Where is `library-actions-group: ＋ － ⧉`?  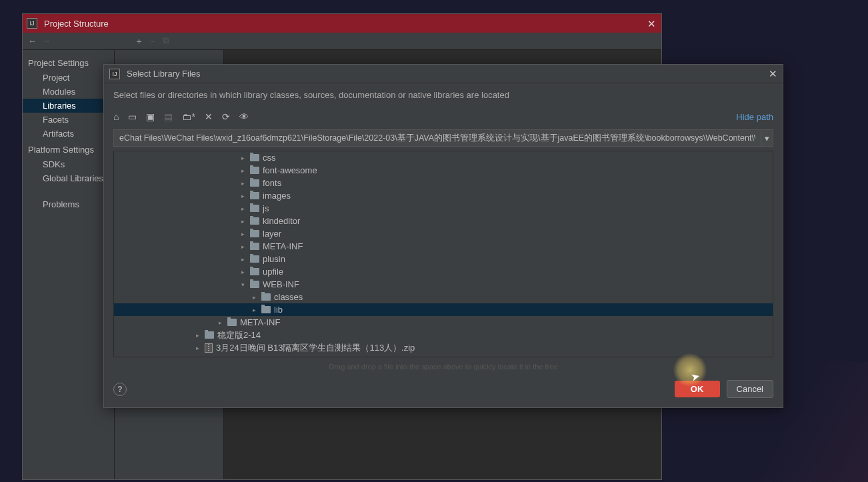
library-actions-group: ＋ － ⧉ is located at coordinates (152, 41).